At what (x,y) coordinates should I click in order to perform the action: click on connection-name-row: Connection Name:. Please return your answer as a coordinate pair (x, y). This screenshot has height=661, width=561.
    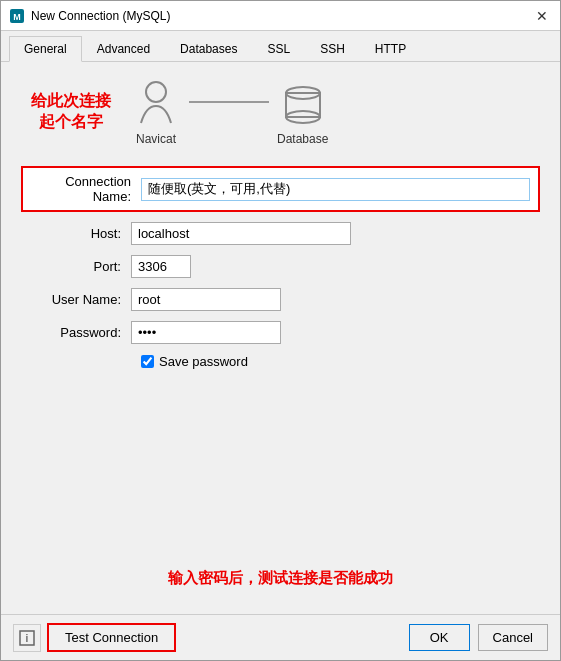
    Looking at the image, I should click on (280, 189).